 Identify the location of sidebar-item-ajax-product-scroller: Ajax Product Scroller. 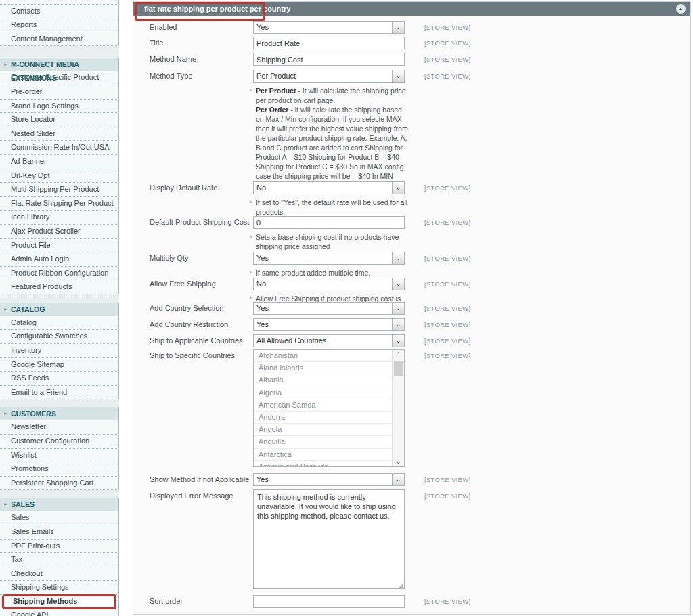
(60, 232).